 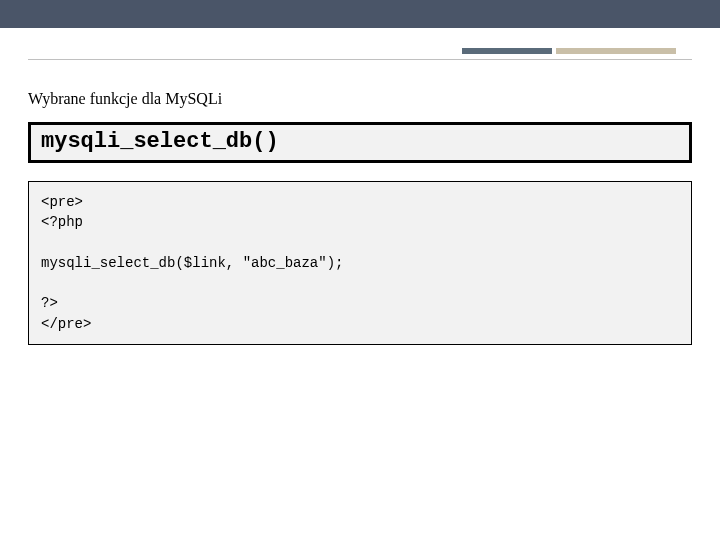 I want to click on accent-segment-dark, so click(x=507, y=51).